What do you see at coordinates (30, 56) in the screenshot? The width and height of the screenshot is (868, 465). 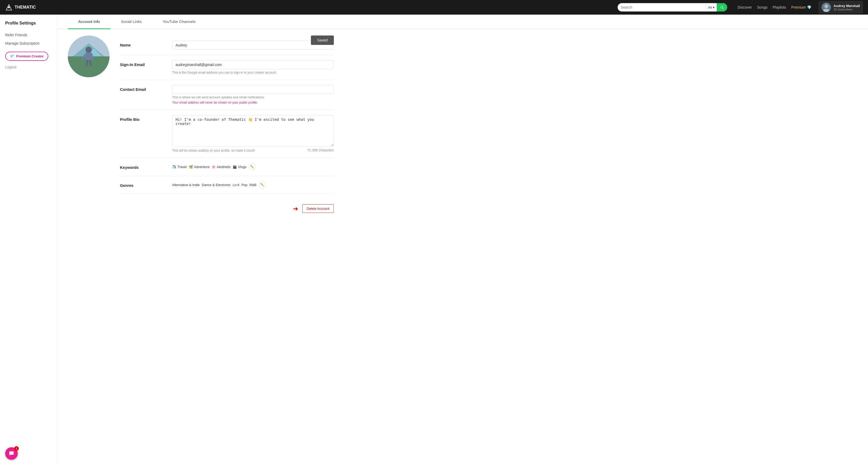 I see `premium-btn-label: Premium Creator` at bounding box center [30, 56].